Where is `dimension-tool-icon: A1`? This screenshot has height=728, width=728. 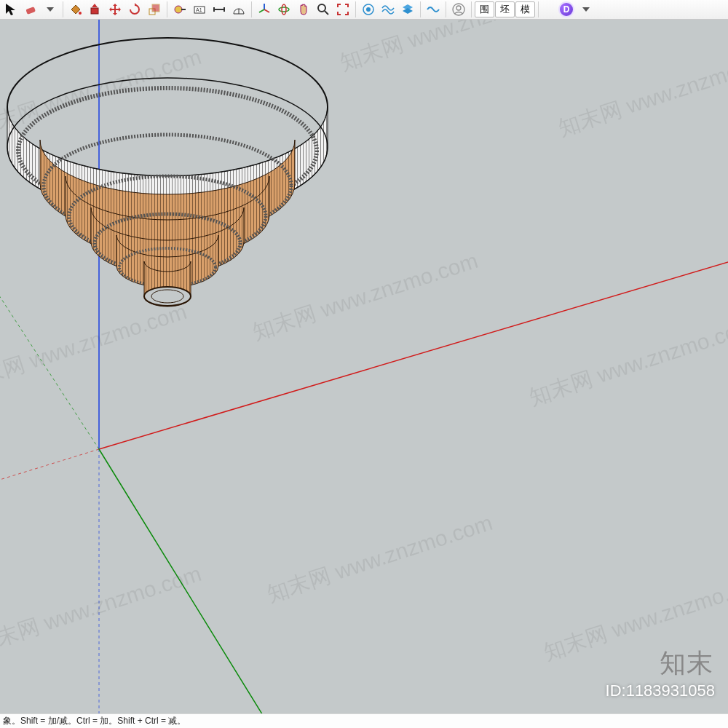
dimension-tool-icon: A1 is located at coordinates (199, 9).